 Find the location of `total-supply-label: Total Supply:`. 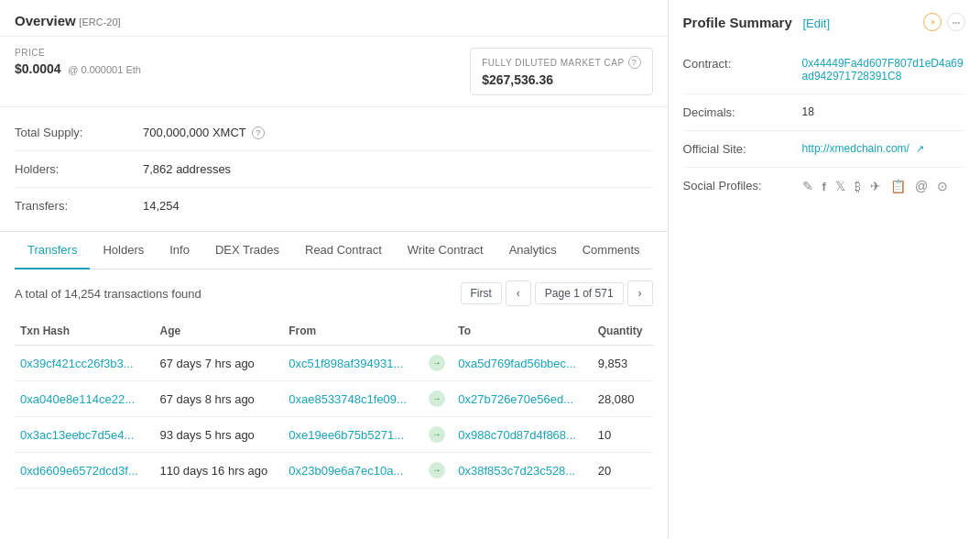

total-supply-label: Total Supply: is located at coordinates (79, 132).